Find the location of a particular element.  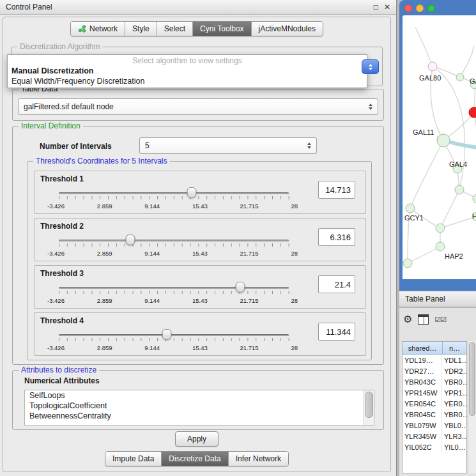

number-of-intervals-combo: 5 is located at coordinates (228, 146).